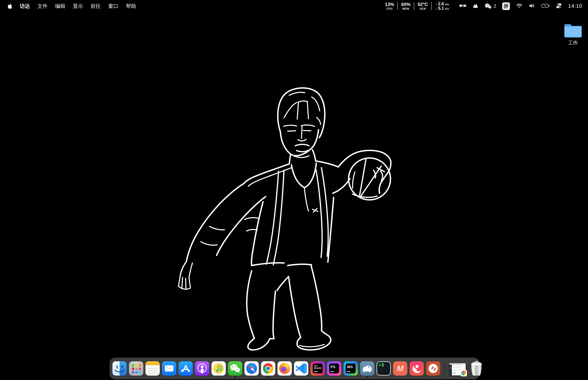 Image resolution: width=588 pixels, height=380 pixels. What do you see at coordinates (575, 6) in the screenshot?
I see `menu-bar-clock: 14:10` at bounding box center [575, 6].